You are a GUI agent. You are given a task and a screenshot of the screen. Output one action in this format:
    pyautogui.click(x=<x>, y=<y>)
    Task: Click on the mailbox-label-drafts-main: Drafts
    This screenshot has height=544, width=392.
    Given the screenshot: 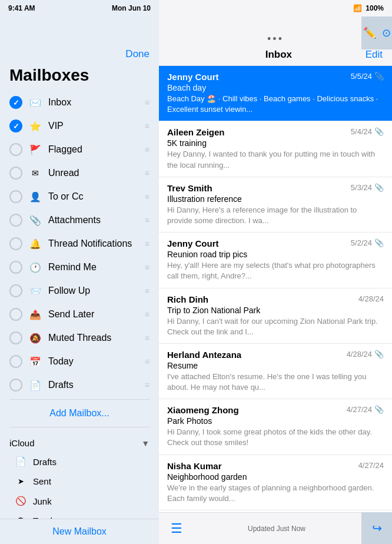 What is the action you would take?
    pyautogui.click(x=95, y=385)
    